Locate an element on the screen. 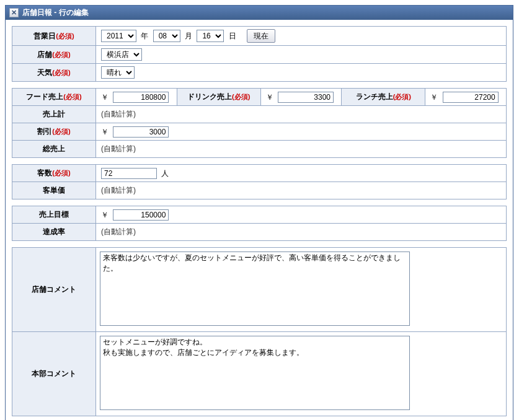  food-sales-input is located at coordinates (141, 97).